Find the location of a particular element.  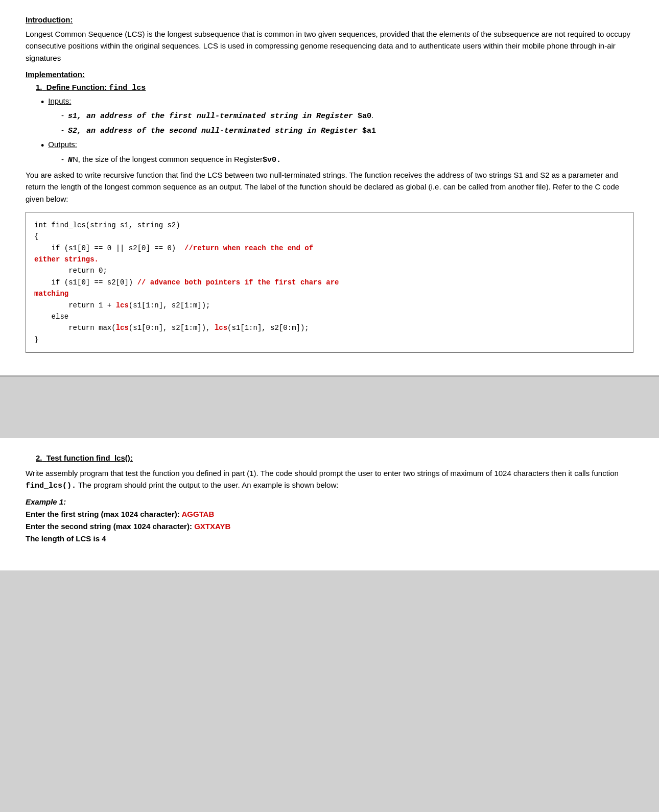

s2-code: S2, an address of the second null-termin… is located at coordinates (215, 131).